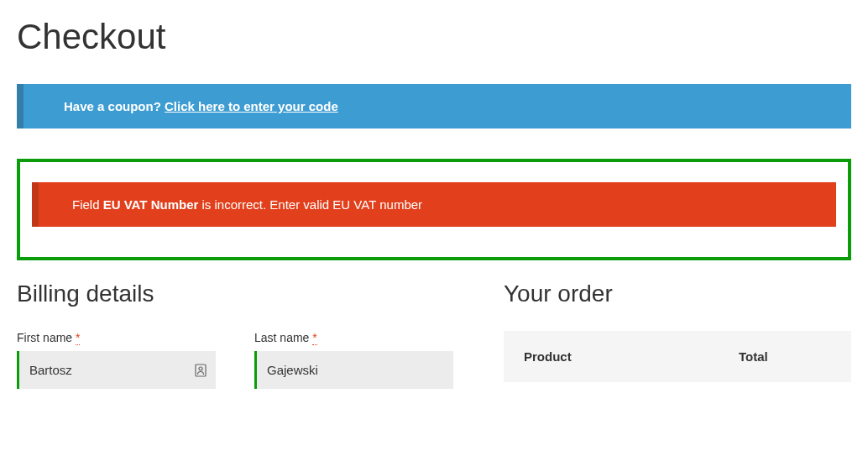 The image size is (868, 472). Describe the element at coordinates (282, 338) in the screenshot. I see `last-name-label-text: Last name` at that location.